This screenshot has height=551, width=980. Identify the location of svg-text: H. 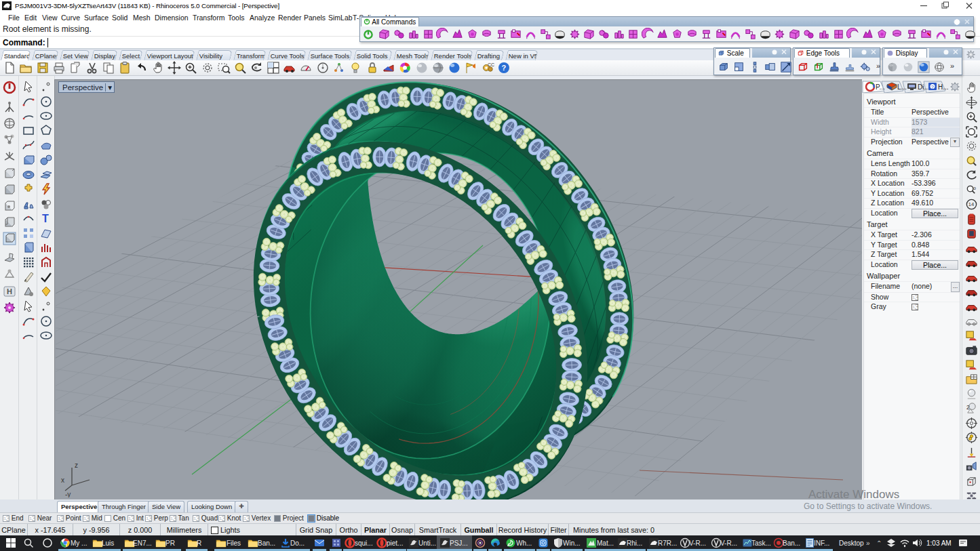
(9, 291).